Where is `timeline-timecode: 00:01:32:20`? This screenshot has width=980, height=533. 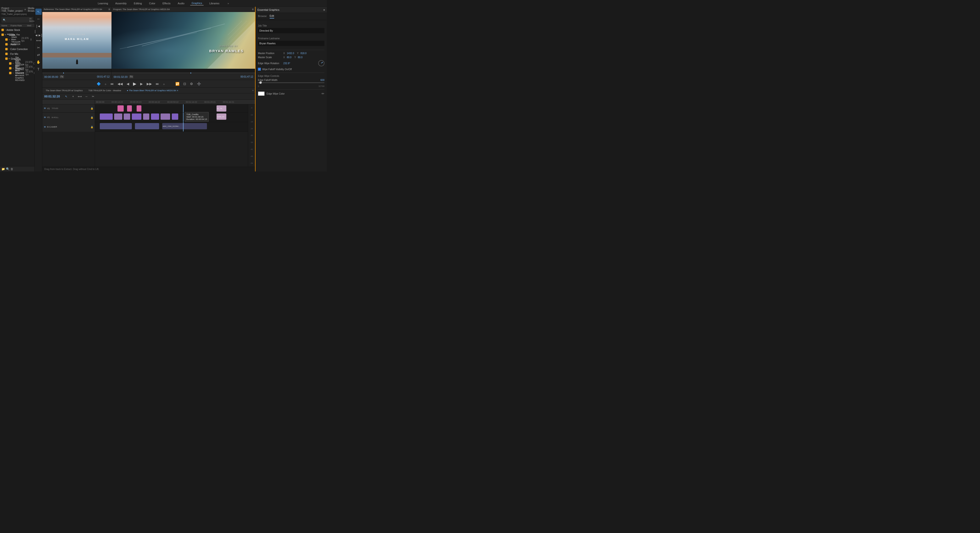
timeline-timecode: 00:01:32:20 is located at coordinates (52, 97).